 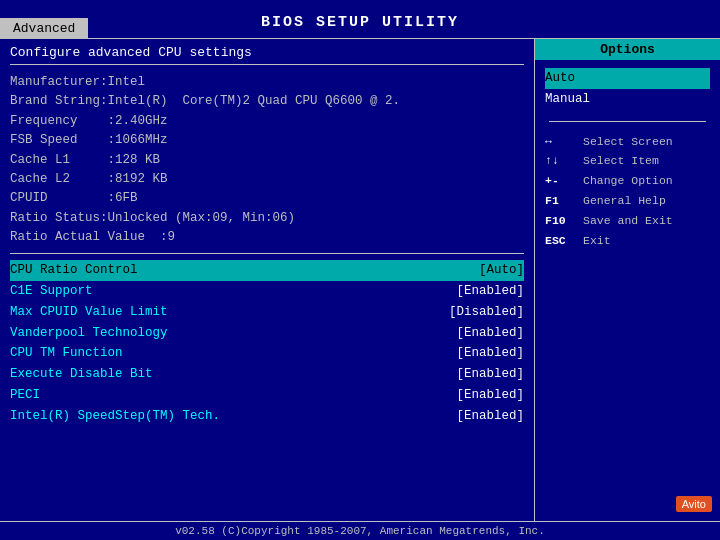 I want to click on help-desc-1: Select Item, so click(x=621, y=161).